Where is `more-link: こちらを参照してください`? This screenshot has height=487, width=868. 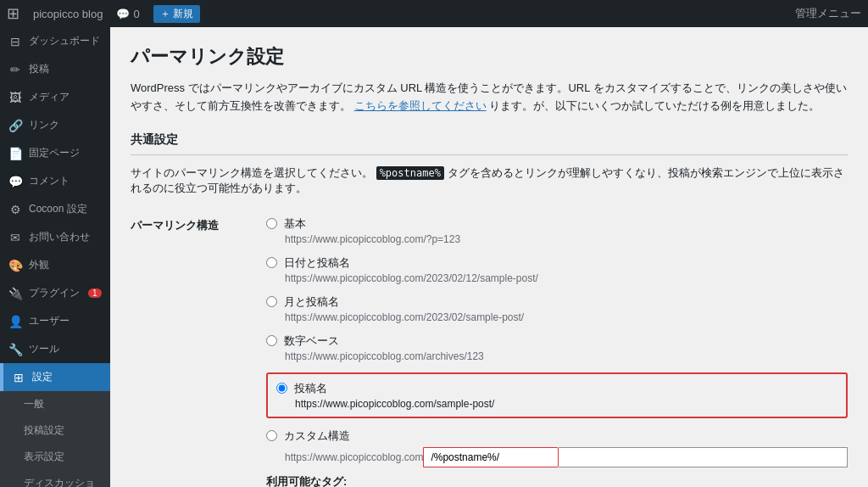 more-link: こちらを参照してください is located at coordinates (420, 105).